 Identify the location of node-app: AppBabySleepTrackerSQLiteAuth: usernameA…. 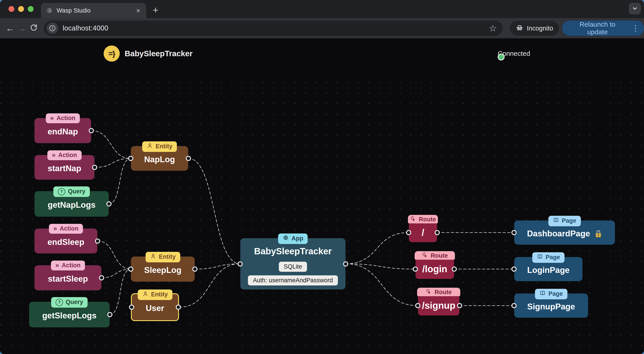
(293, 264).